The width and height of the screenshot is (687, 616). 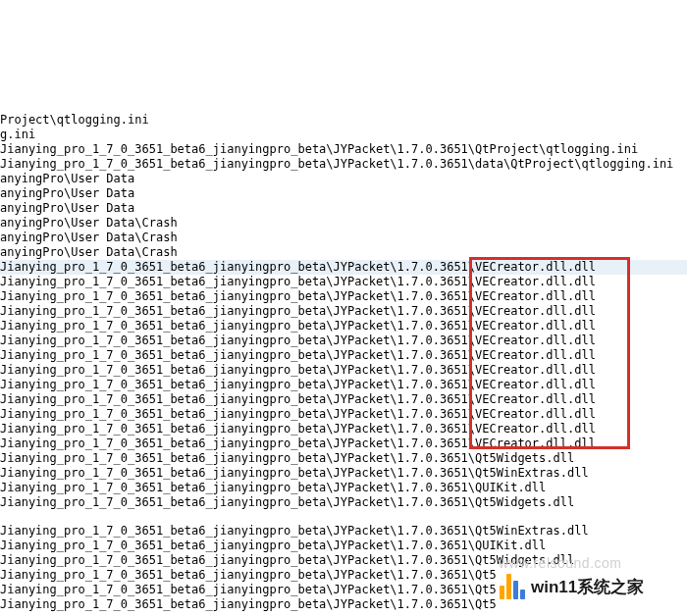 What do you see at coordinates (560, 563) in the screenshot?
I see `watermark-text: www.relsound.com` at bounding box center [560, 563].